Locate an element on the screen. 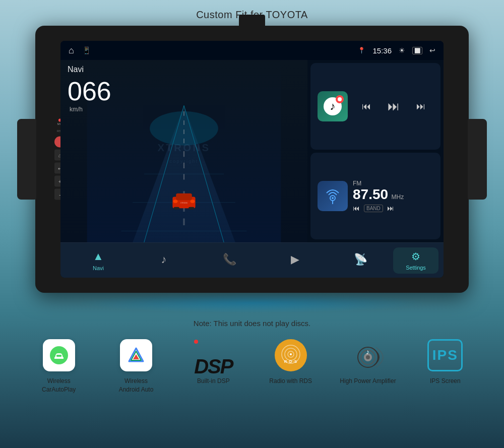 This screenshot has height=448, width=504. navi-dock-icon: ▲ is located at coordinates (98, 257).